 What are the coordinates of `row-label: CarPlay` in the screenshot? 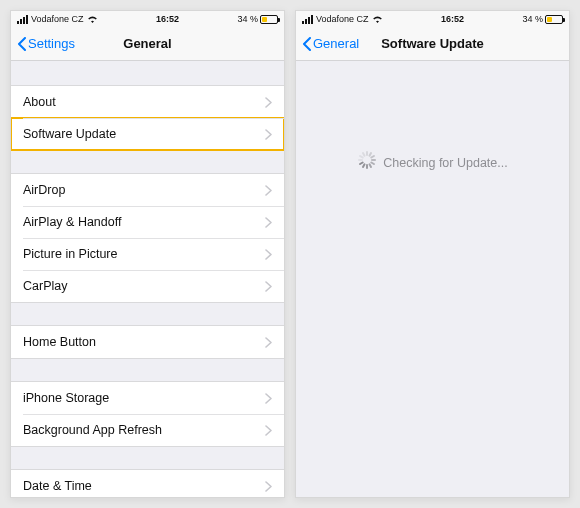 It's located at (144, 286).